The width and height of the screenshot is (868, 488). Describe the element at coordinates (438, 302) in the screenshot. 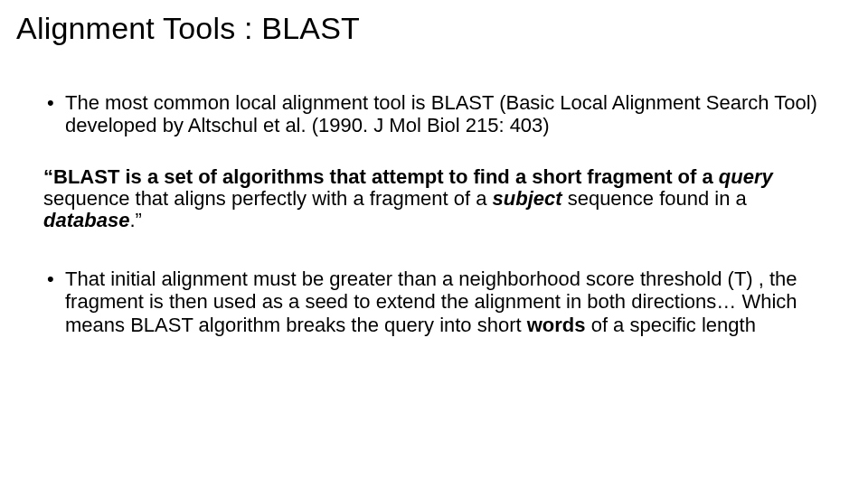

I see `bullet-item-2: • That initial alignment must be greater…` at that location.